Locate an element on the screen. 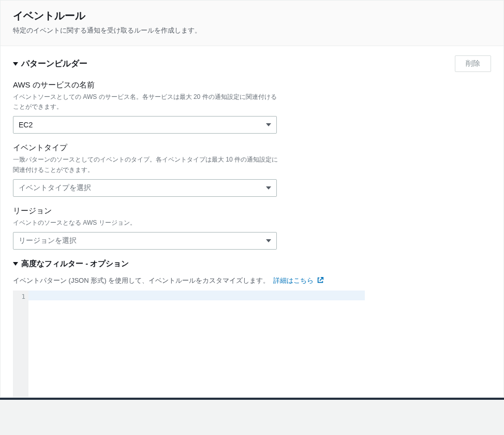  service-desc: イベントソースとしての AWS のサービス名。各サービスは最大 20 件の通知設… is located at coordinates (147, 102).